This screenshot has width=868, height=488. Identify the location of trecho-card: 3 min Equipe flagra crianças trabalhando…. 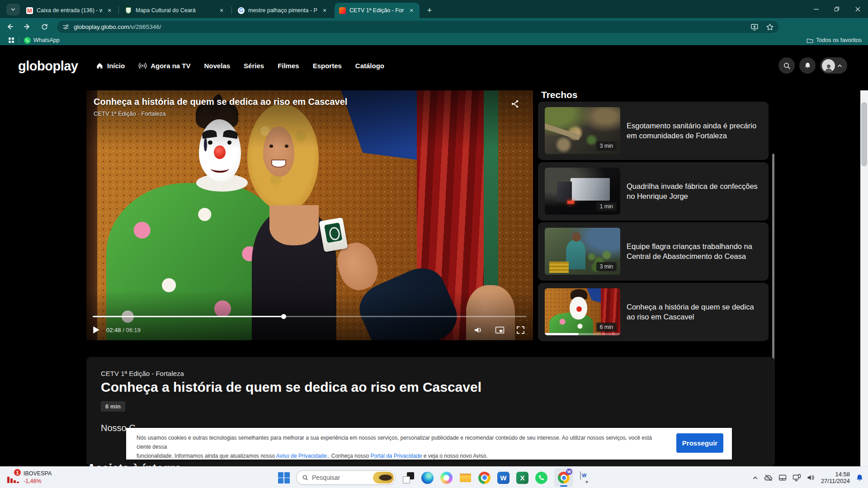
(653, 251).